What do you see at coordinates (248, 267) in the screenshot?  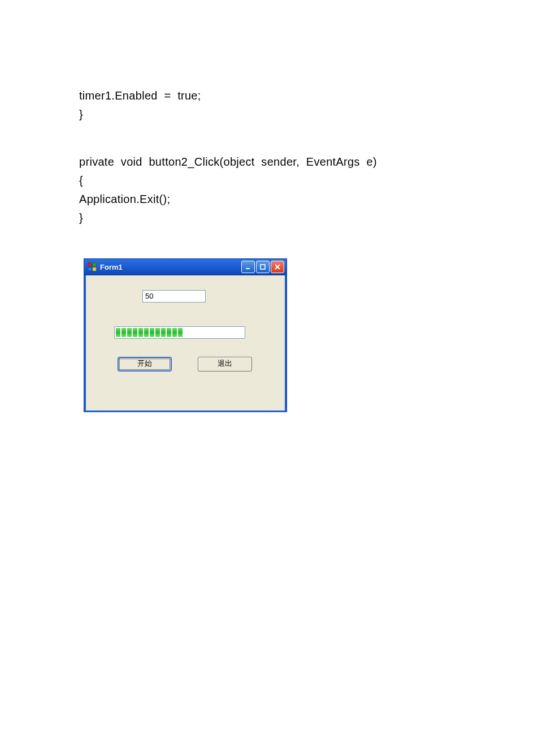 I see `minimize-button` at bounding box center [248, 267].